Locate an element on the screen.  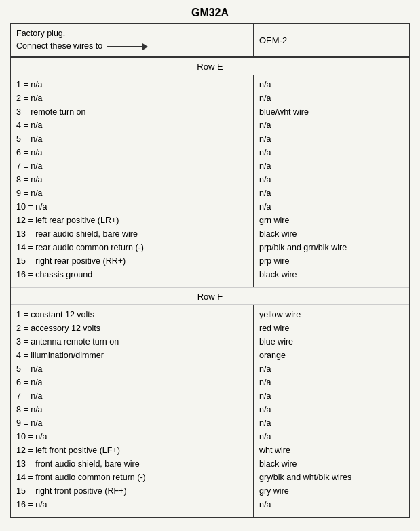
table-header: Factory plug. Connect these wires to OEM… is located at coordinates (210, 41).